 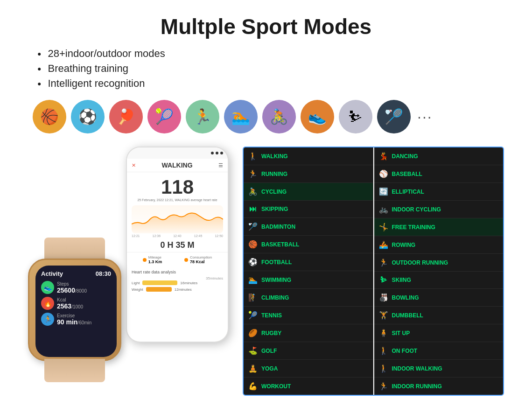 I want to click on sport-name: BOWLING, so click(x=406, y=298).